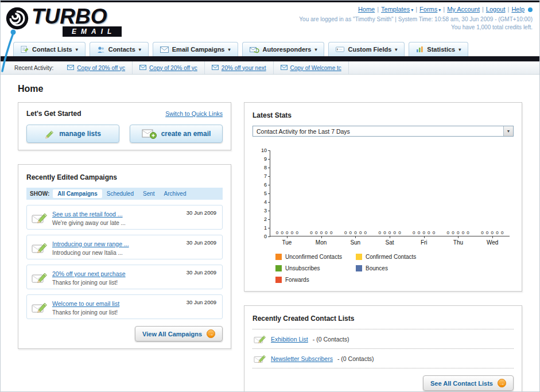 This screenshot has width=540, height=392. Describe the element at coordinates (270, 89) in the screenshot. I see `page-title: Home` at that location.